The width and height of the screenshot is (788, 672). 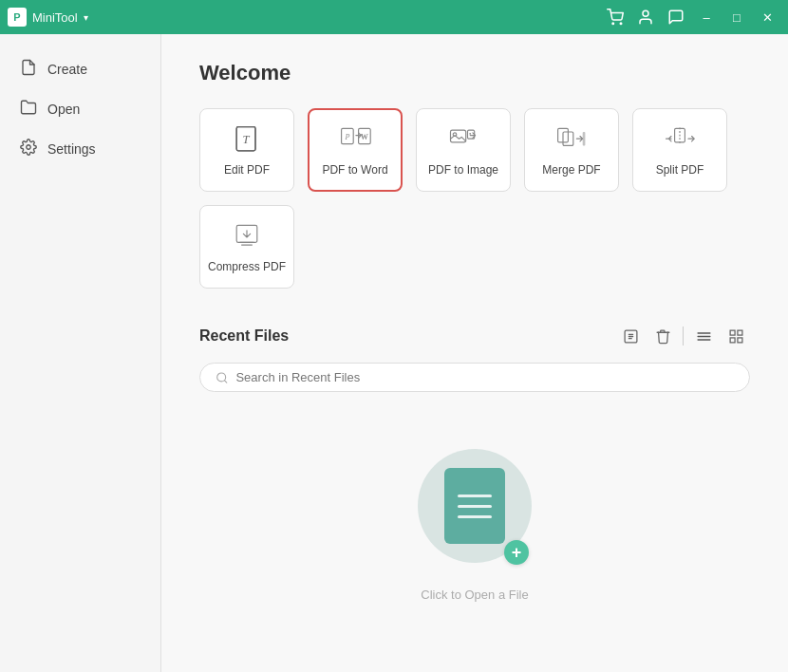 I want to click on close-button: ✕, so click(x=767, y=17).